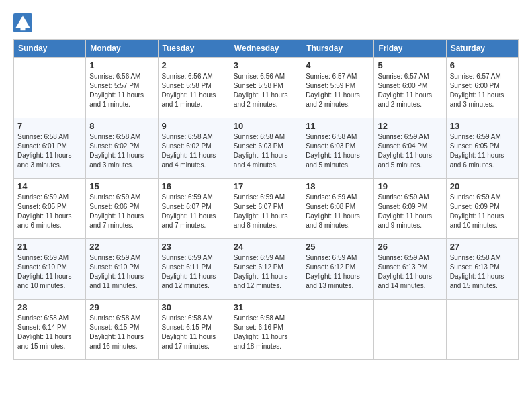 The height and width of the screenshot is (411, 532). I want to click on calendar-cell: 18Sunrise: 6:59 AMSunset: 6:08 PMDayligh…, so click(339, 209).